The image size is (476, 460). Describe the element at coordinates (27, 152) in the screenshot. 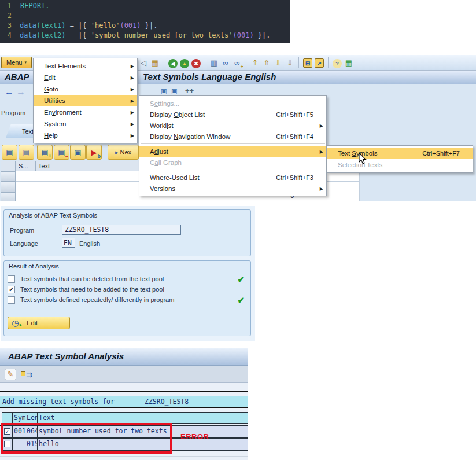

I see `display-button: ▤` at that location.